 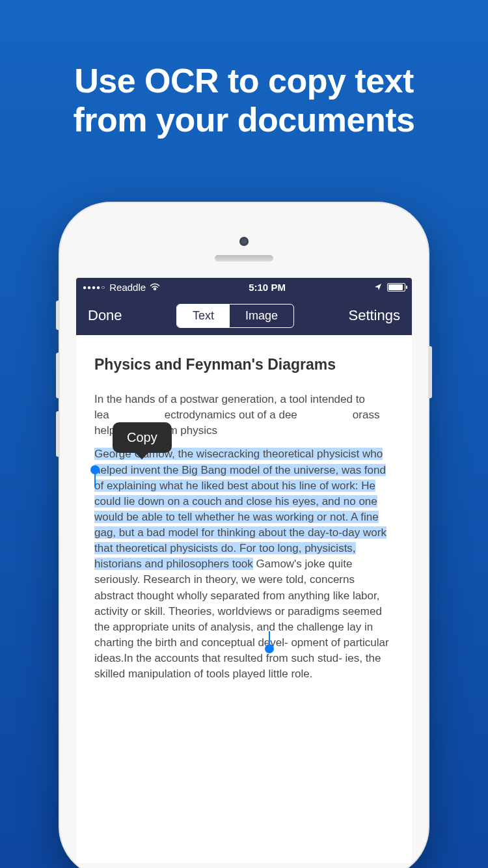 I want to click on hero-line1: Use OCR to copy text, so click(x=244, y=81).